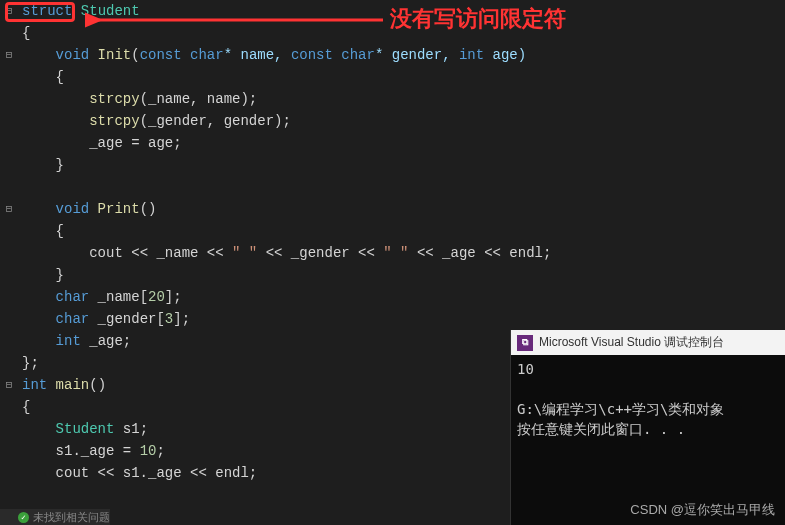 This screenshot has width=785, height=525. Describe the element at coordinates (9, 262) in the screenshot. I see `fold-gutter: ⊟ ⊟ ⊟ ⊟` at that location.